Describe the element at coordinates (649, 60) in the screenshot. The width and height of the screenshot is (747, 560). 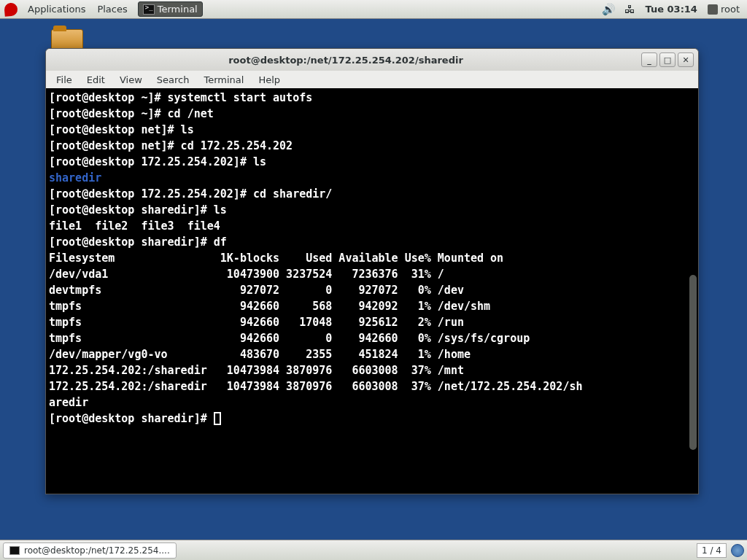
I see `minimize-button: _` at that location.